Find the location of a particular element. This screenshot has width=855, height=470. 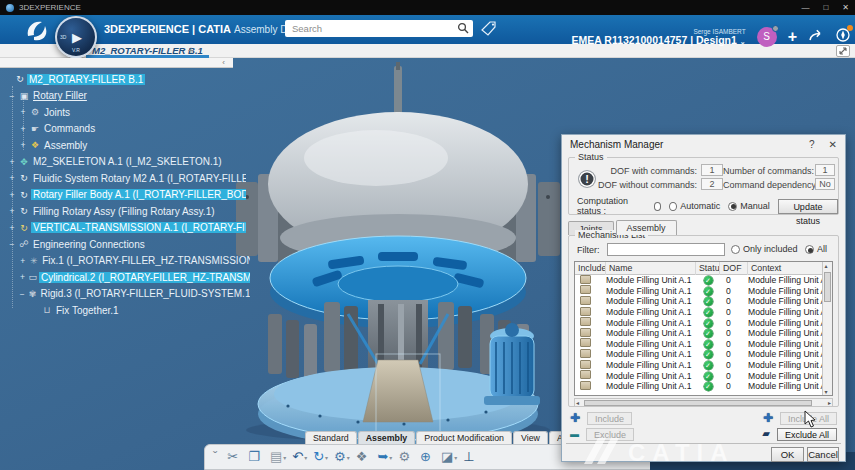

cancel-button: Cancel is located at coordinates (823, 454).